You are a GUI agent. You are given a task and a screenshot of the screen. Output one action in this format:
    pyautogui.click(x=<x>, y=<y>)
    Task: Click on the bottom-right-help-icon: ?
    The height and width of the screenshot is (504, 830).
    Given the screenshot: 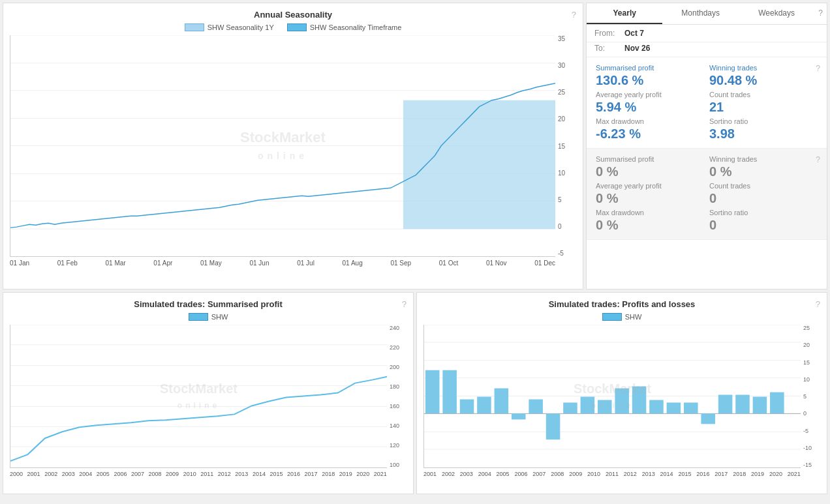 What is the action you would take?
    pyautogui.click(x=818, y=304)
    